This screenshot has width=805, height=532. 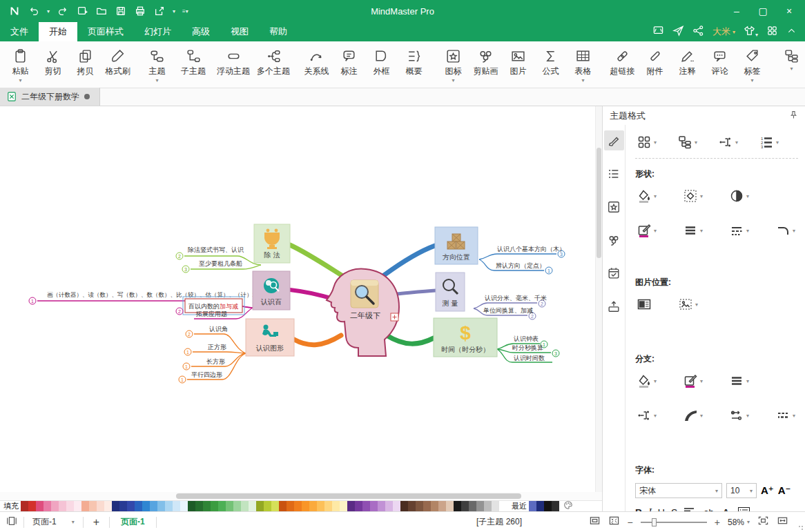 What do you see at coordinates (54, 522) in the screenshot?
I see `page-dropdown: 页面-1▾` at bounding box center [54, 522].